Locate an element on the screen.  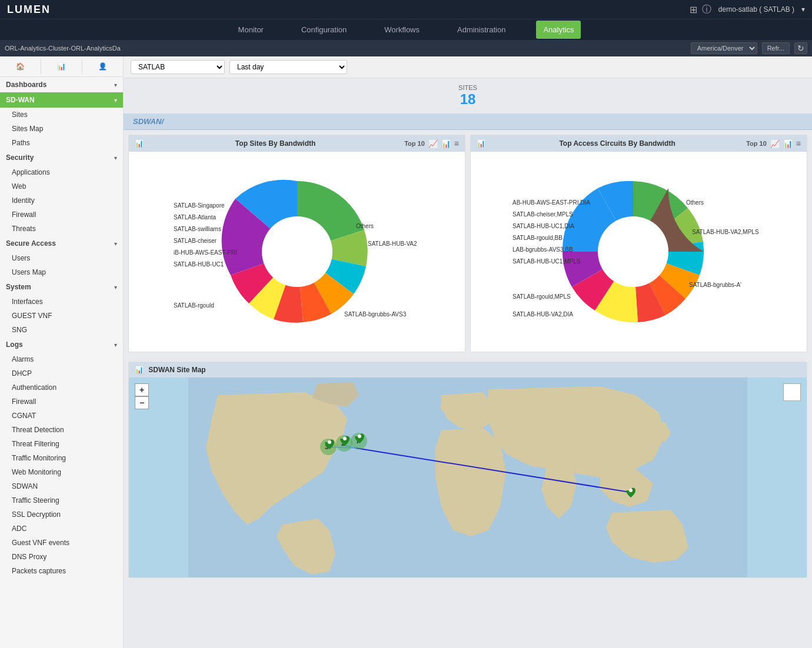
refresh-icon-button: ↻ is located at coordinates (801, 48).